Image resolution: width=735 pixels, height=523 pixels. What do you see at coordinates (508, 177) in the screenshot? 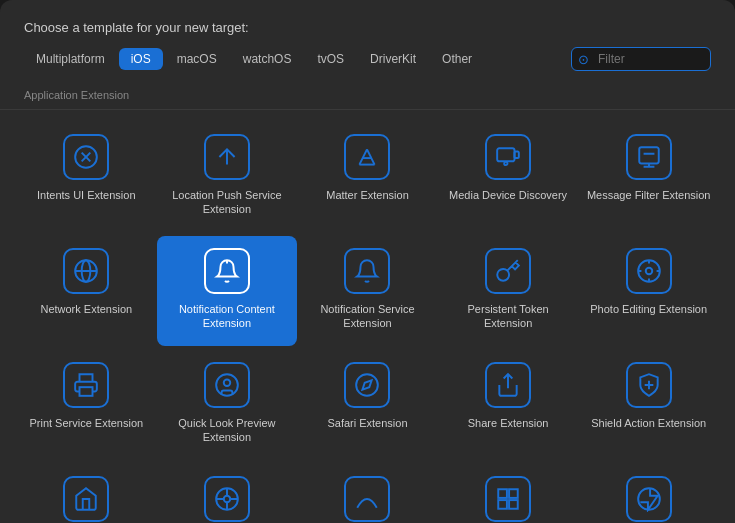
I see `grid-item-media-device: Media Device Discovery` at bounding box center [508, 177].